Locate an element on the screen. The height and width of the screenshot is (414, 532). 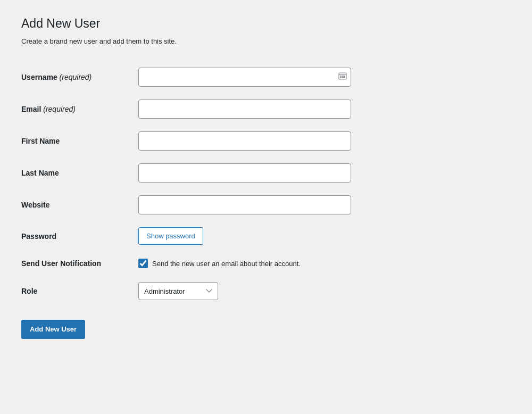
page-title: Add New User is located at coordinates (239, 24).